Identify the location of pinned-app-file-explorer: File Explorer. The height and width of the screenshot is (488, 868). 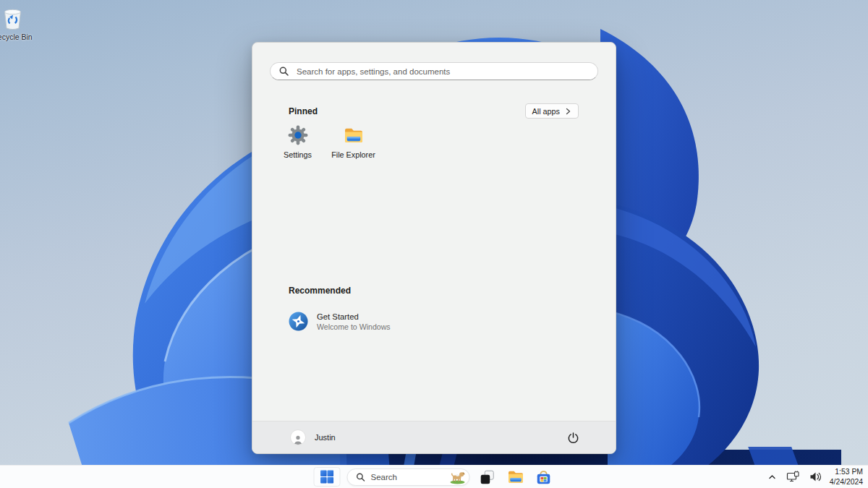
(353, 146).